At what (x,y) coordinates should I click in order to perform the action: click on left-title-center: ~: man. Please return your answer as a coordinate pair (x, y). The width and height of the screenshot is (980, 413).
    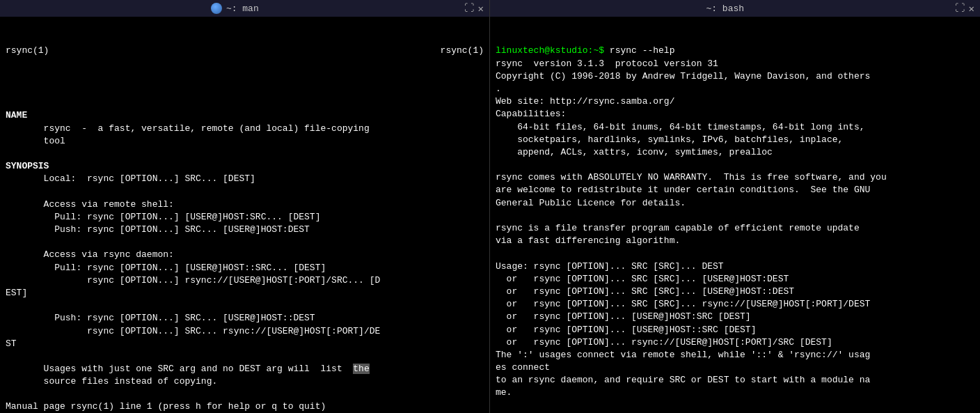
    Looking at the image, I should click on (235, 8).